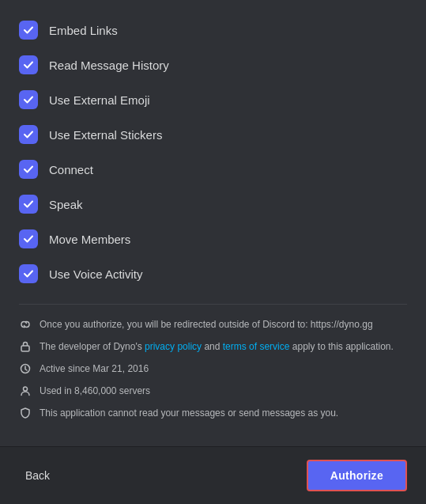  What do you see at coordinates (256, 347) in the screenshot?
I see `terms-of-service-link: terms of service` at bounding box center [256, 347].